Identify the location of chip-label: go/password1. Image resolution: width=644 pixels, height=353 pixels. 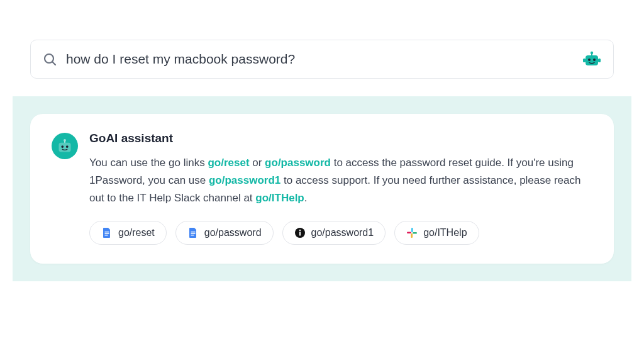
(343, 233).